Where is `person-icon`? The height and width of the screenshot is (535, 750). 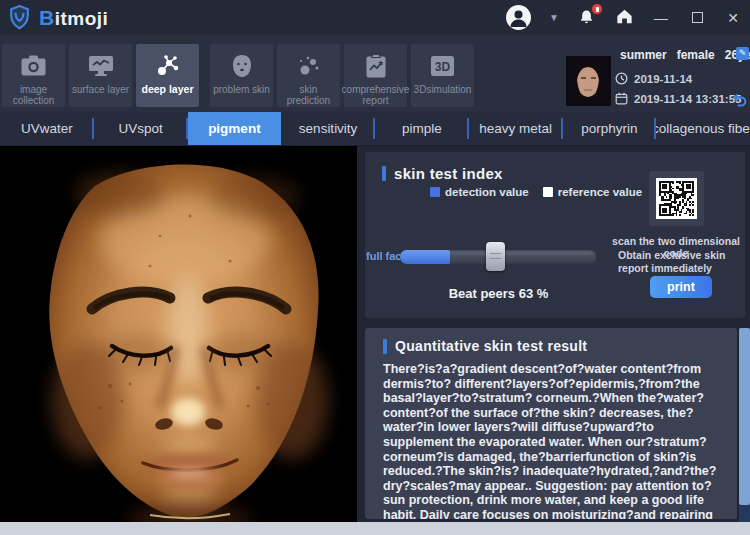
person-icon is located at coordinates (518, 18).